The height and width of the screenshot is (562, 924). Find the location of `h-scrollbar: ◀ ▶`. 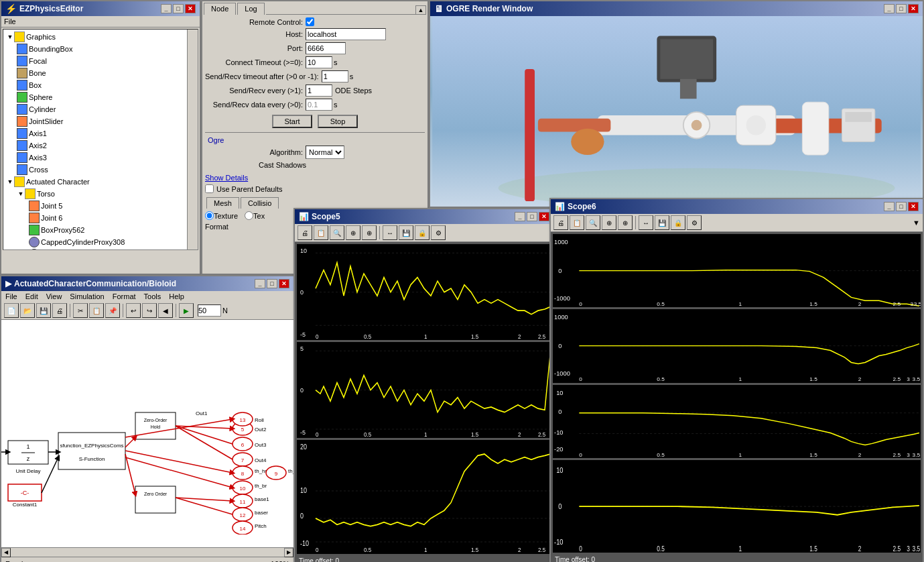

h-scrollbar: ◀ ▶ is located at coordinates (147, 552).